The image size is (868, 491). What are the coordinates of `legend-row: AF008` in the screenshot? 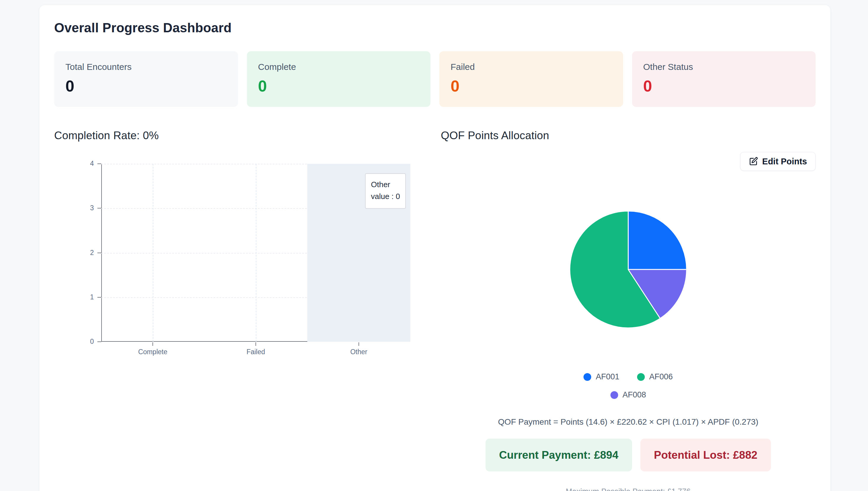 It's located at (628, 395).